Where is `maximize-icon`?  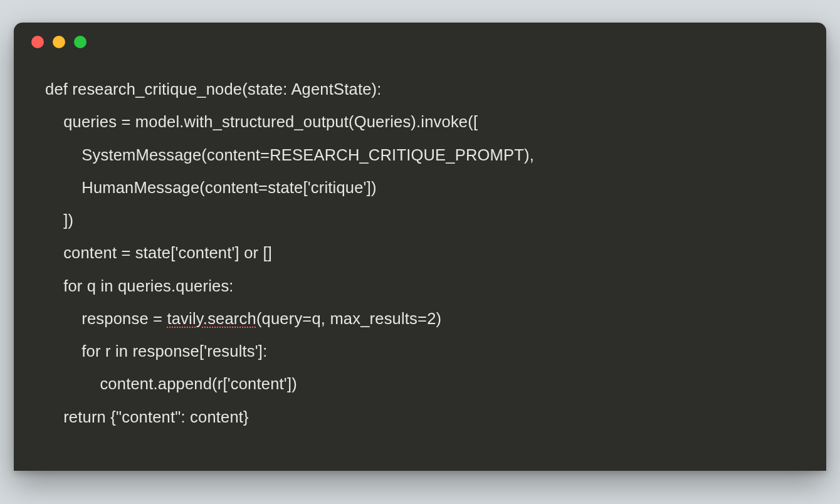
maximize-icon is located at coordinates (80, 42).